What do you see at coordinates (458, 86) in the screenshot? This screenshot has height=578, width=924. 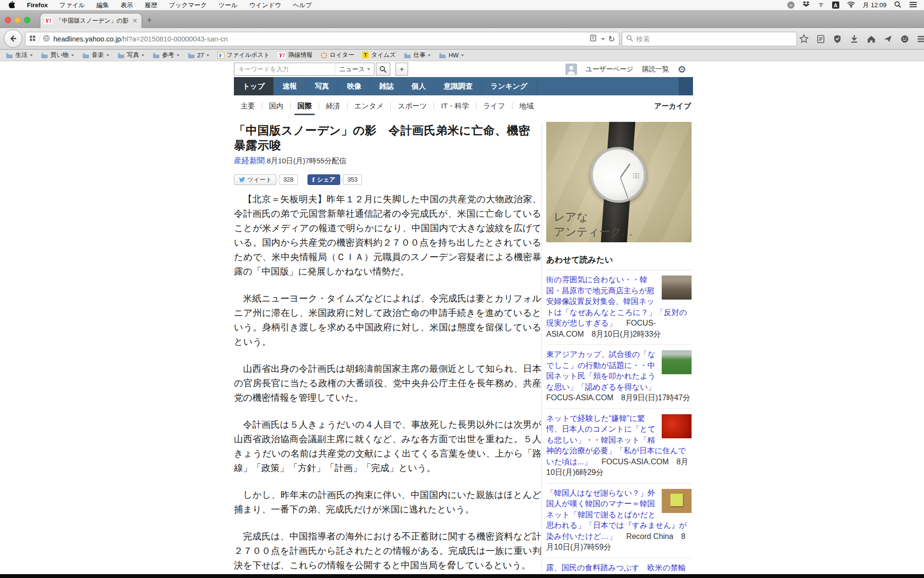 I see `nav-tab-polls: 意識調査` at bounding box center [458, 86].